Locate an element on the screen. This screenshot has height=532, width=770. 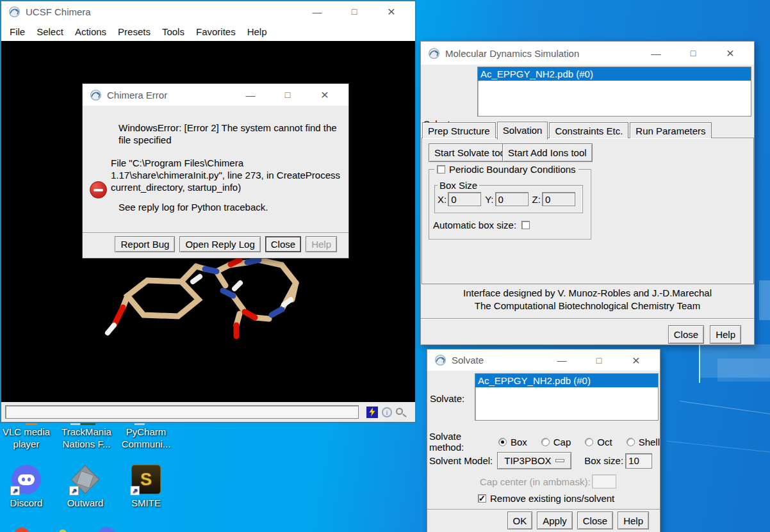
radio-oct-label: Oct is located at coordinates (605, 442).